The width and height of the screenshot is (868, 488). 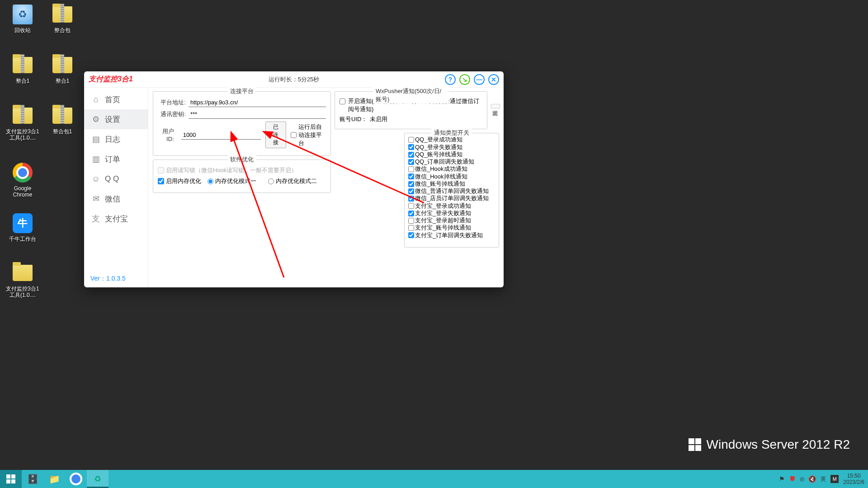 I want to click on notif-label: QQ_登录成功通知, so click(x=439, y=140).